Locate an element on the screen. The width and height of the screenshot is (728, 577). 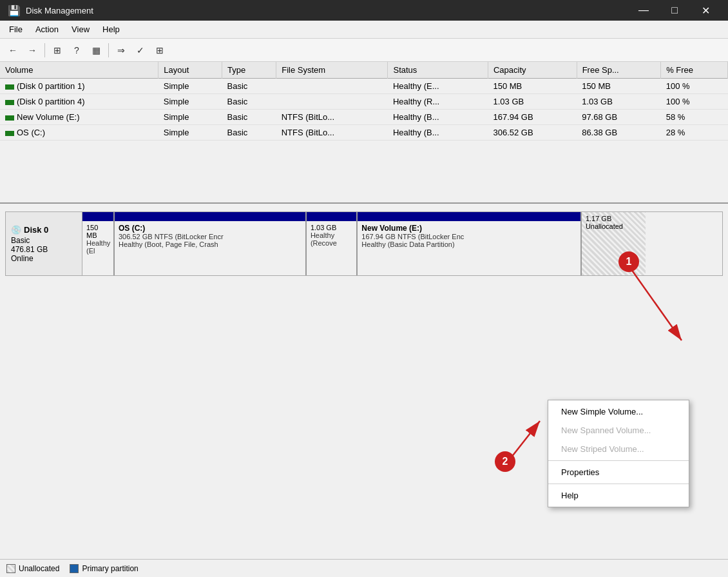
ctx-new-striped-volume: New Striped Volume... is located at coordinates (618, 449).